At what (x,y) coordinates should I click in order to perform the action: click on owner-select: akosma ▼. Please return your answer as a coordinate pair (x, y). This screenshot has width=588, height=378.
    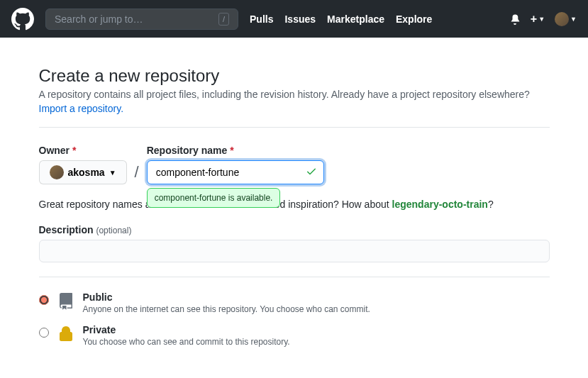
    Looking at the image, I should click on (83, 172).